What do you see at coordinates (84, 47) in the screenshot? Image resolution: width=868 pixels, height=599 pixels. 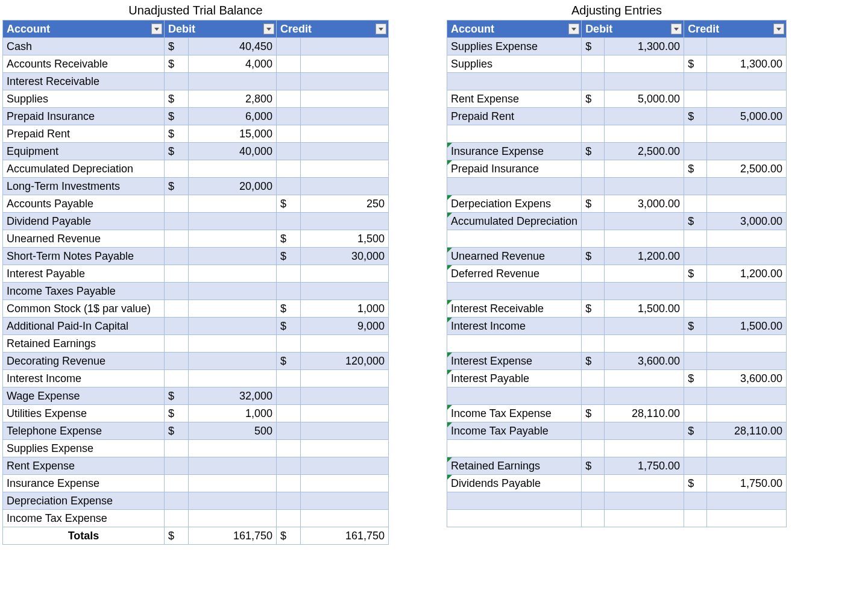 I see `cell-account: Cash` at bounding box center [84, 47].